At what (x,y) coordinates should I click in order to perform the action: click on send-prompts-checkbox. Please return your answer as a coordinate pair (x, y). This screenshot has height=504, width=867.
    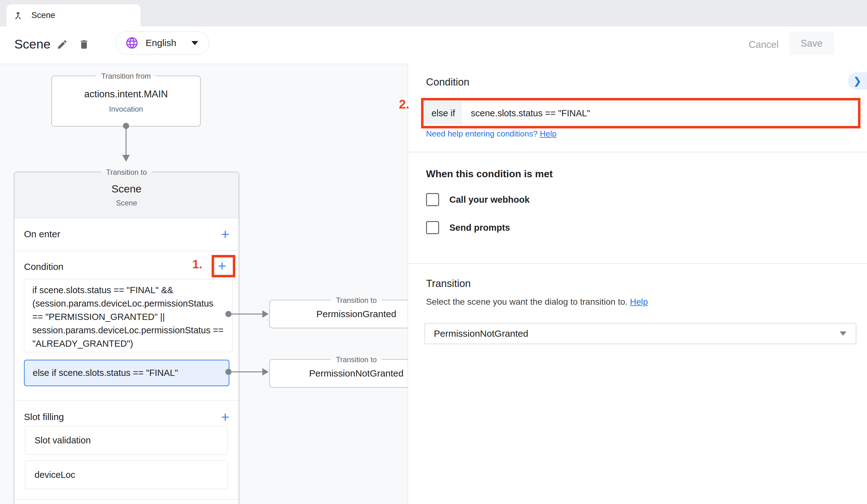
    Looking at the image, I should click on (432, 228).